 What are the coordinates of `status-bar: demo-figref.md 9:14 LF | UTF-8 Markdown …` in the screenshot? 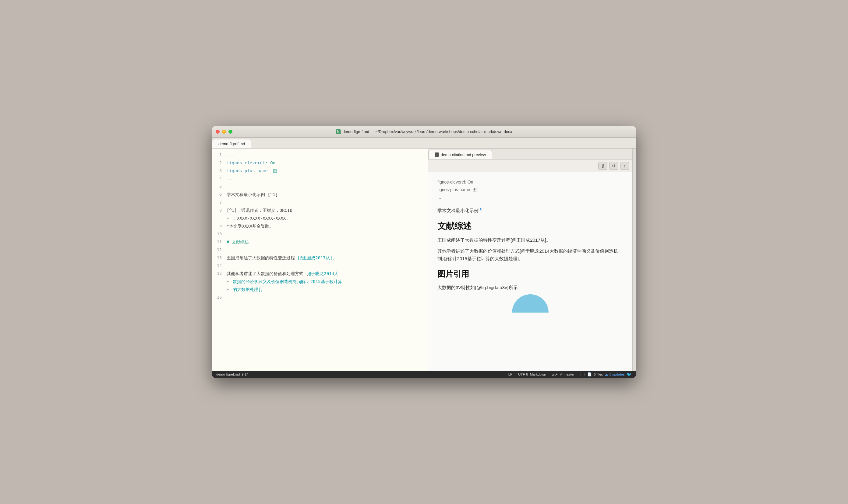 It's located at (424, 374).